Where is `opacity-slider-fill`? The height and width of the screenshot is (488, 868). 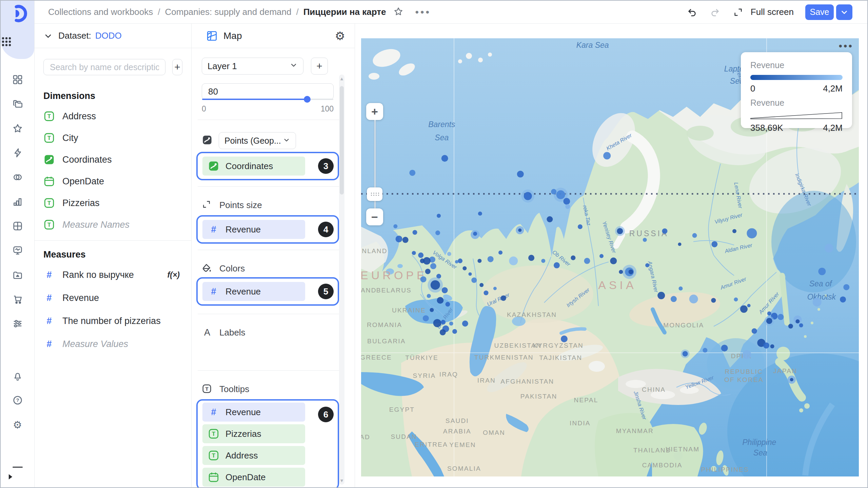
opacity-slider-fill is located at coordinates (255, 99).